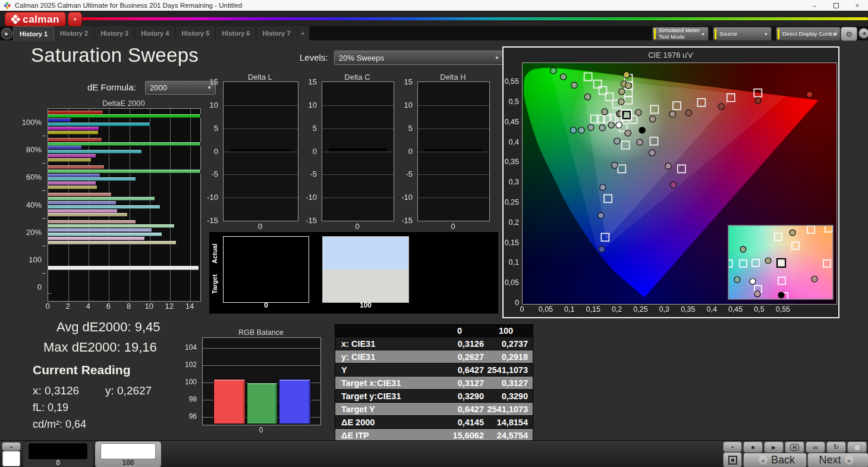  Describe the element at coordinates (43, 19) in the screenshot. I see `calman-logo: calman ▼` at that location.